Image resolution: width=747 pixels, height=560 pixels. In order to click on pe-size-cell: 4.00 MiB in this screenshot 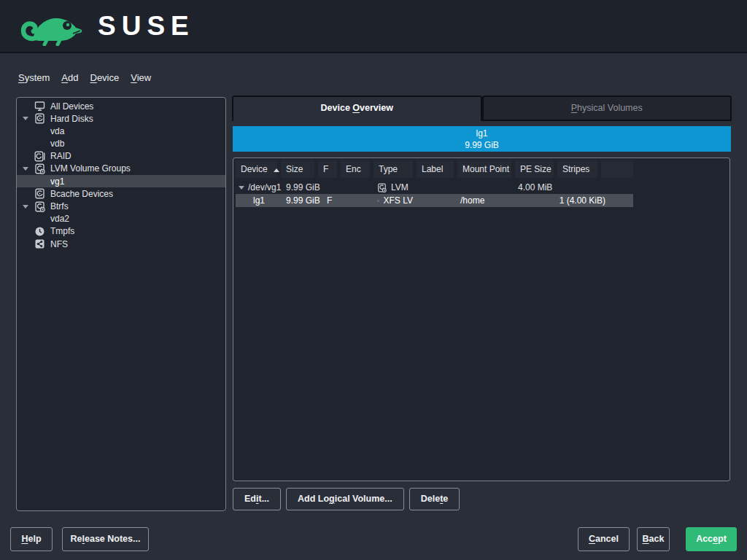, I will do `click(534, 187)`.